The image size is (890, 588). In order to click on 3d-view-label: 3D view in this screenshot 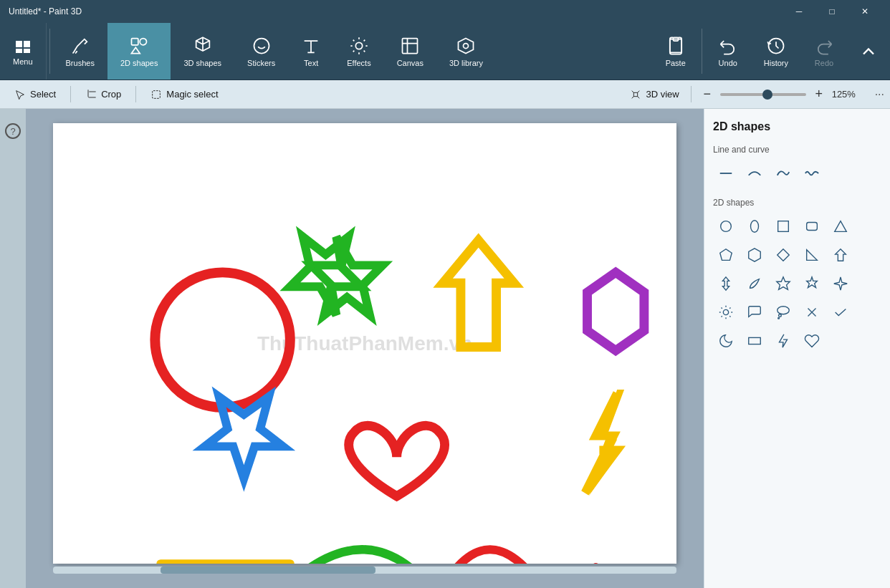, I will do `click(662, 95)`.